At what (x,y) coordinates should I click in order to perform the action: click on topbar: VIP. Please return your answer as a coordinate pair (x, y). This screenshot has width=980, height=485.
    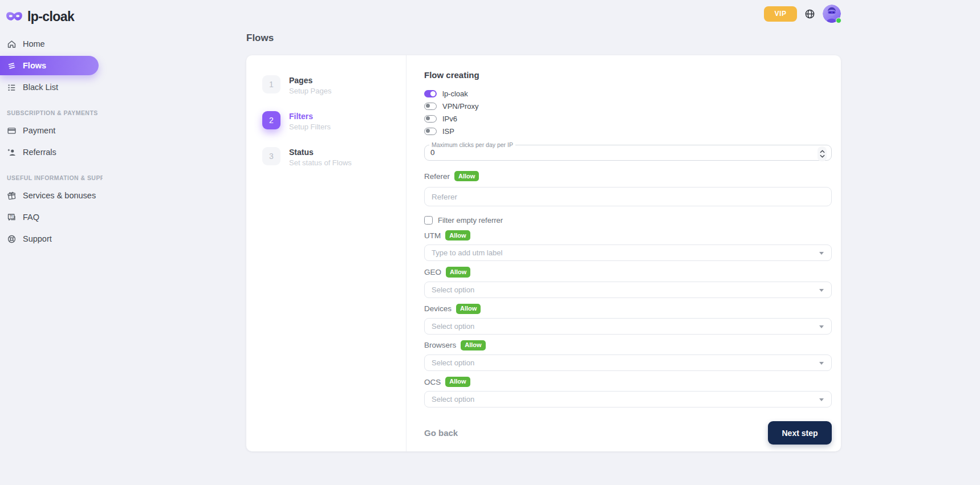
    Looking at the image, I should click on (803, 14).